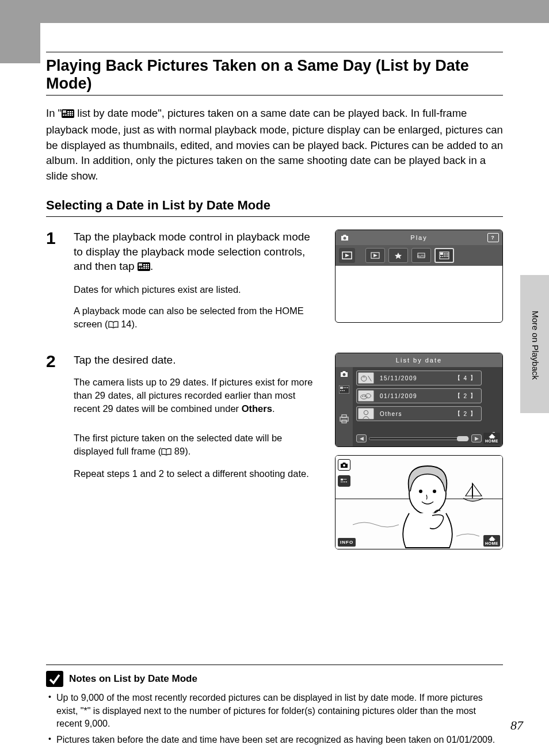  Describe the element at coordinates (375, 255) in the screenshot. I see `normal-playback-button` at that location.